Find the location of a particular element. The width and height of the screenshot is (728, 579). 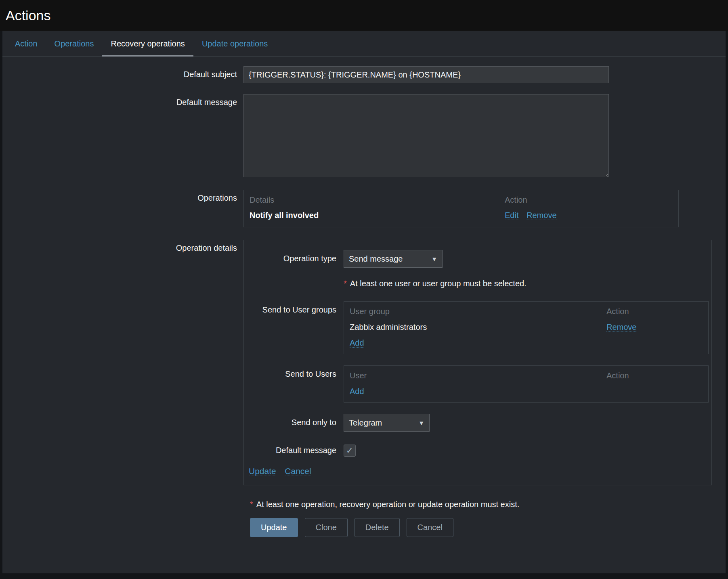

operations-table-header: Details Action is located at coordinates (461, 200).